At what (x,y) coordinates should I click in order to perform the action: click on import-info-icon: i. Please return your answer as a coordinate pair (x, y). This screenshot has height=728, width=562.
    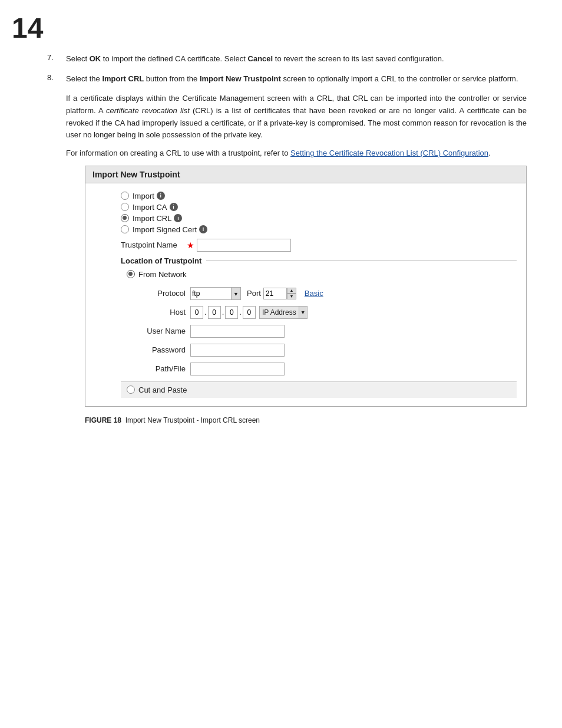
    Looking at the image, I should click on (161, 196).